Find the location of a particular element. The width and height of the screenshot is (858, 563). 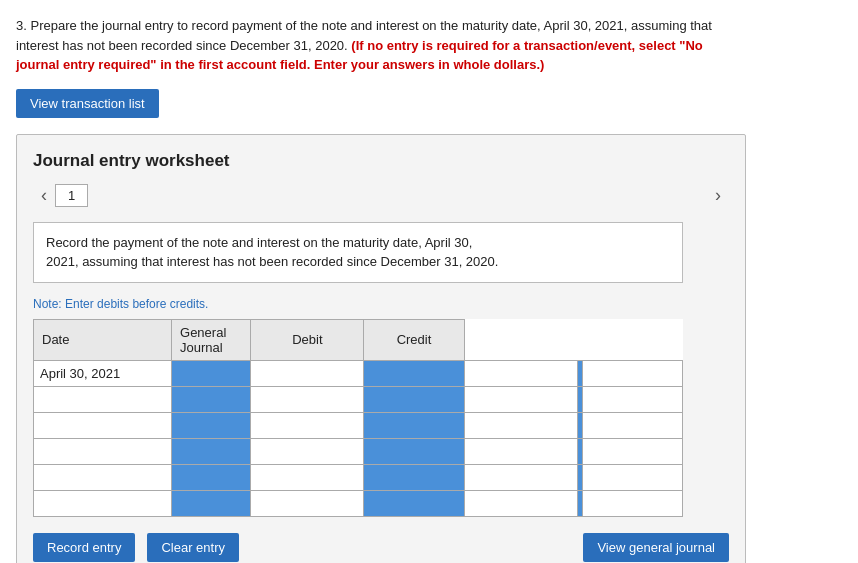

action-buttons-row: Record entry Clear entry View general jo… is located at coordinates (381, 548).